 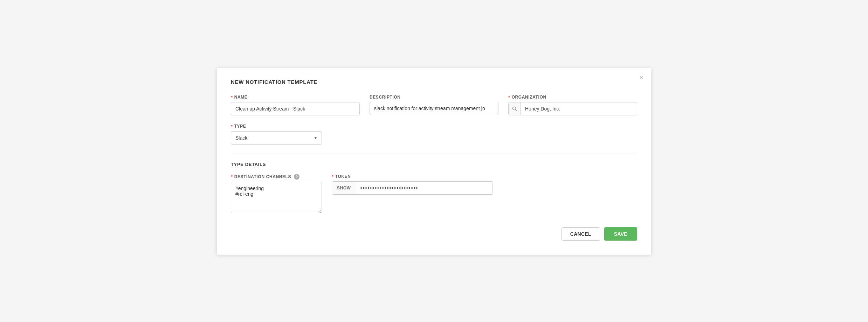 What do you see at coordinates (434, 194) in the screenshot?
I see `type-details-row: * DESTINATION CHANNELS ? #engineering #r…` at bounding box center [434, 194].